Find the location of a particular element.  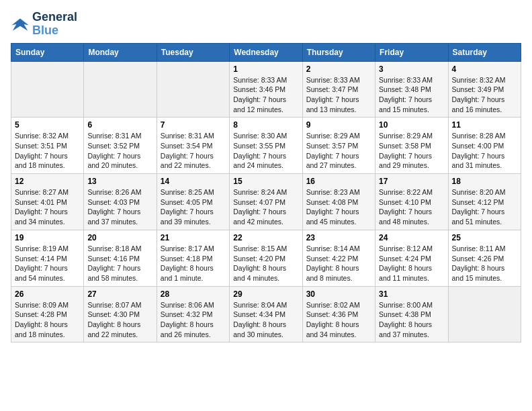

day-info: Sunrise: 8:27 AM Sunset: 4:01 PM Dayligh… is located at coordinates (47, 207).